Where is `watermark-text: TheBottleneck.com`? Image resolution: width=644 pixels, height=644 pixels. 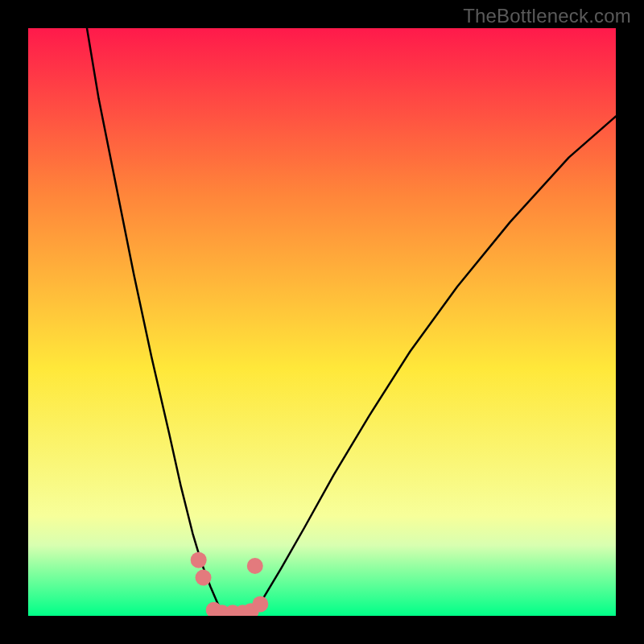 watermark-text: TheBottleneck.com is located at coordinates (547, 16).